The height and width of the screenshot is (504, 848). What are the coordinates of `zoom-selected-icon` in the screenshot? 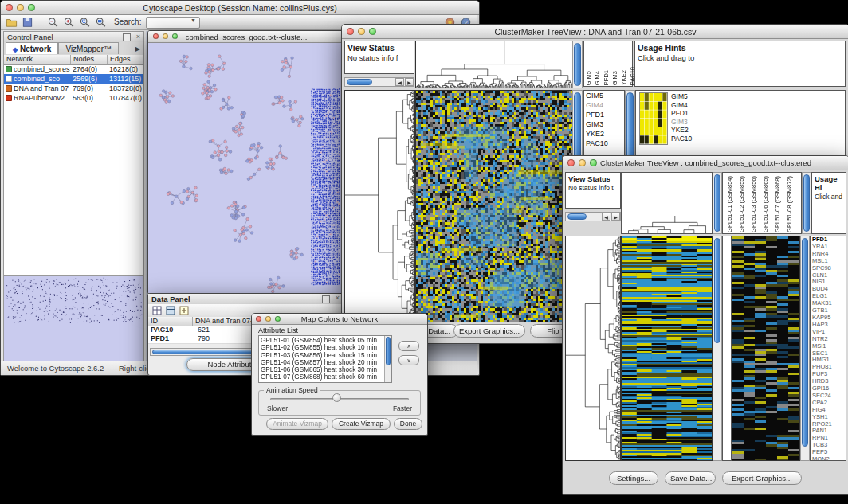 It's located at (84, 22).